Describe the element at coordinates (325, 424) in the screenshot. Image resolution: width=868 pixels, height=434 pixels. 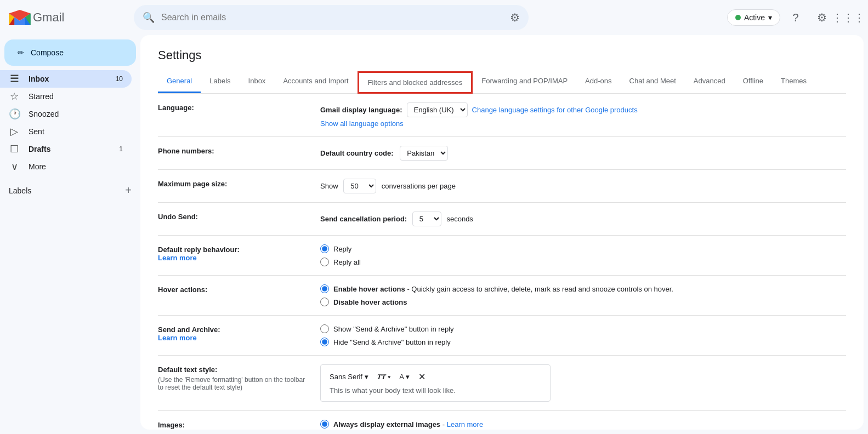
I see `images-always-radio` at that location.